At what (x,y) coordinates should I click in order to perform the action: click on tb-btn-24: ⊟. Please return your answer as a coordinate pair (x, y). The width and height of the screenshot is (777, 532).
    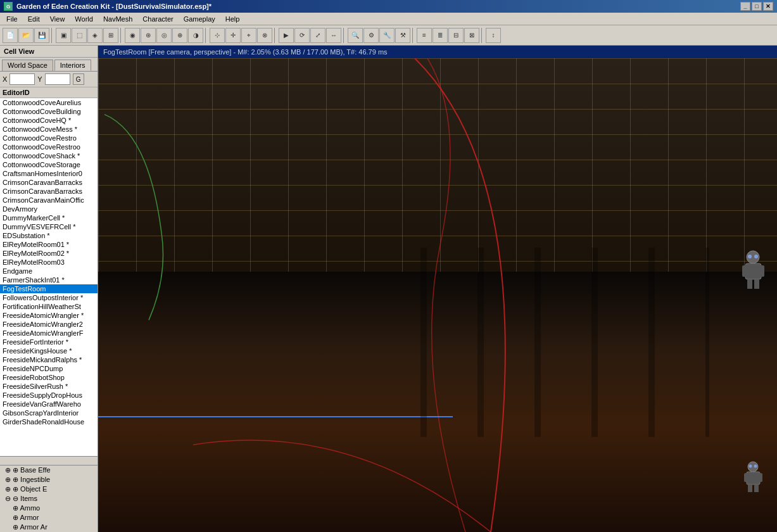
    Looking at the image, I should click on (456, 35).